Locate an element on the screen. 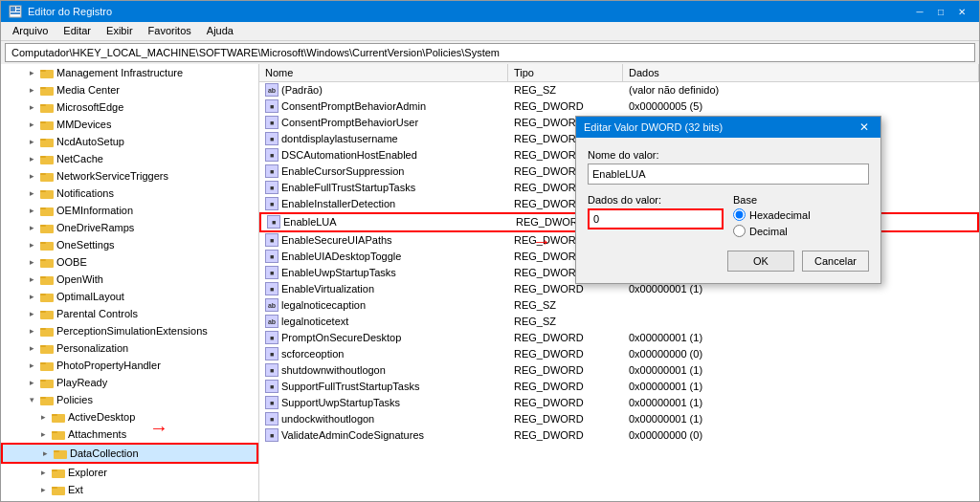 Image resolution: width=980 pixels, height=502 pixels. sidebar-item: ▸PerceptionSimulationExtensions is located at coordinates (130, 331).